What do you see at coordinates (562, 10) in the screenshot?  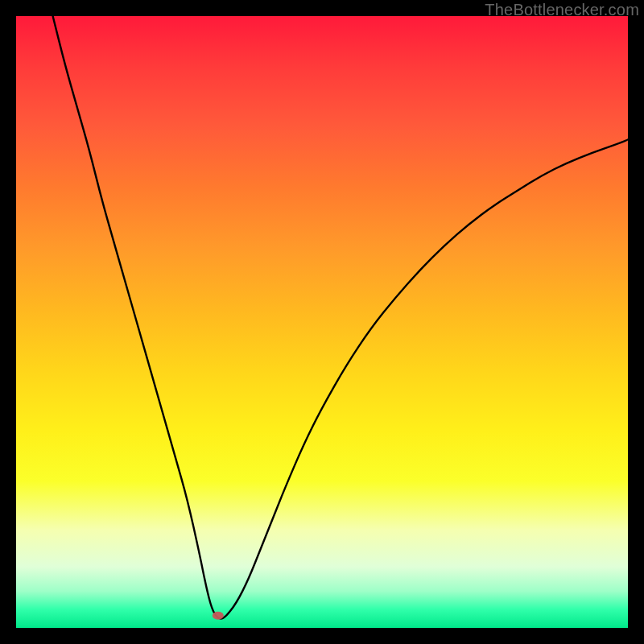 I see `watermark-text: TheBottlenecker.com` at bounding box center [562, 10].